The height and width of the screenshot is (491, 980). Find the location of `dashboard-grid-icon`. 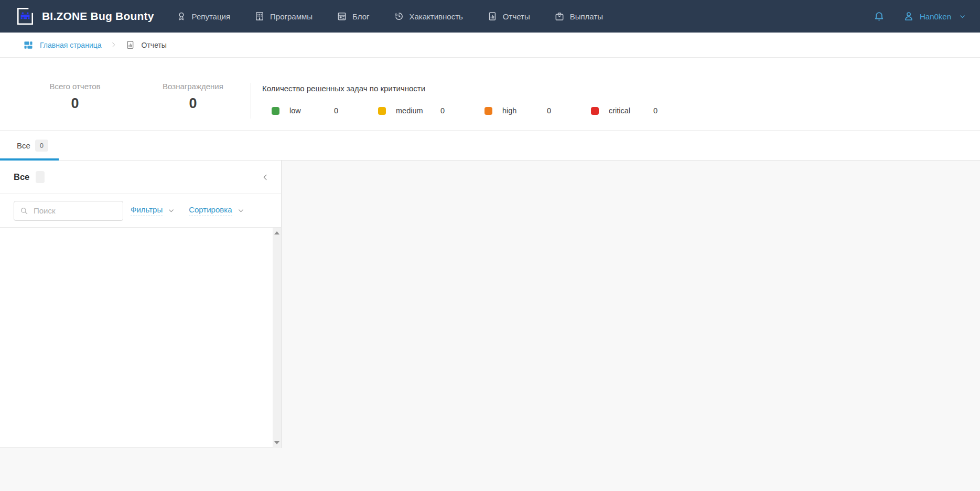

dashboard-grid-icon is located at coordinates (28, 45).